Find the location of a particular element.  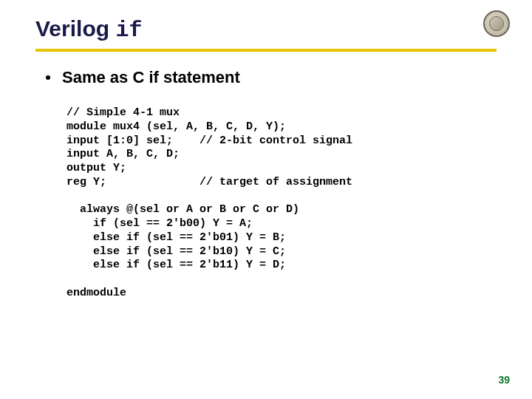

logo-seal is located at coordinates (497, 24).